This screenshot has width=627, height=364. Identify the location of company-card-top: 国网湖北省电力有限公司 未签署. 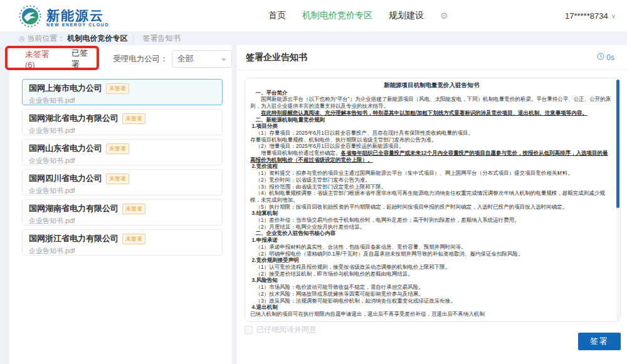
(122, 118).